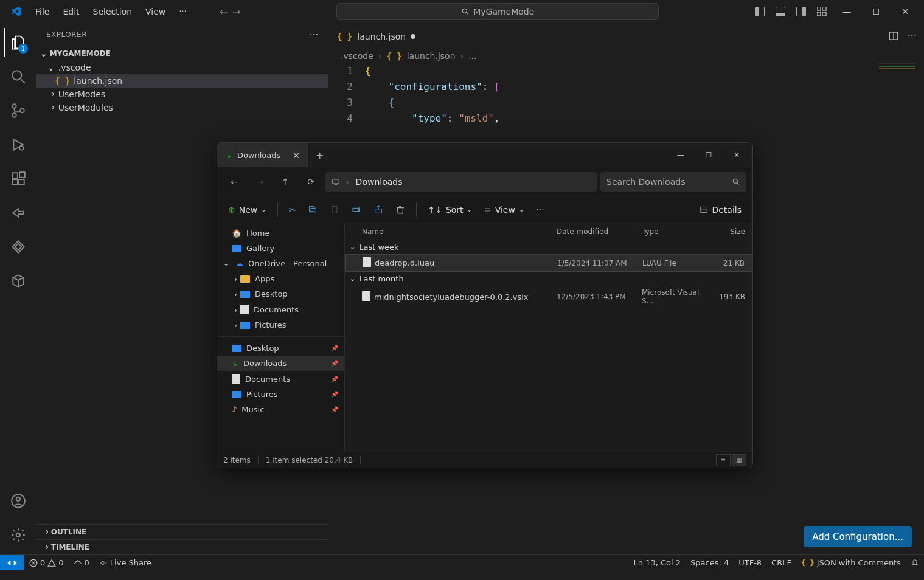  Describe the element at coordinates (485, 155) in the screenshot. I see `fe-titlebar: ↓ Downloads ✕ + — ☐ ✕` at that location.